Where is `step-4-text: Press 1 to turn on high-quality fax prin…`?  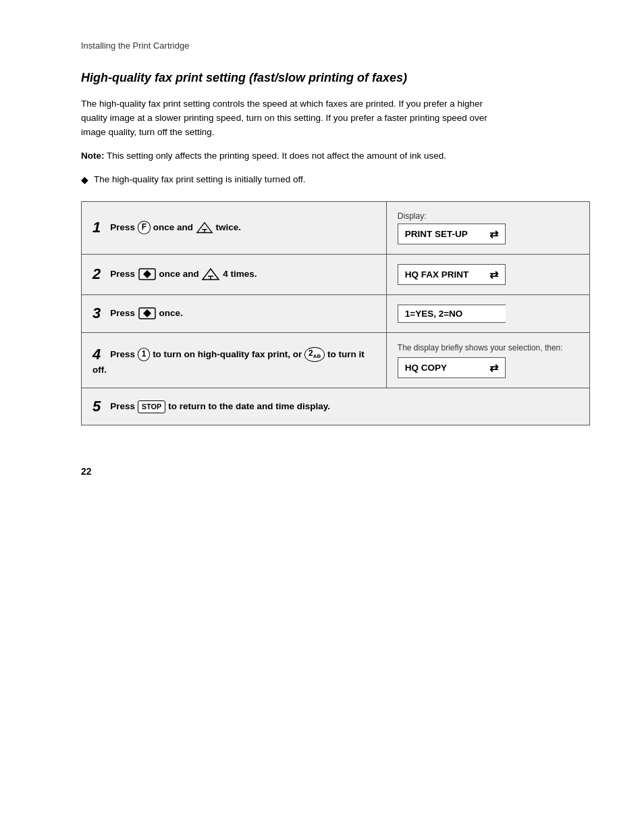
step-4-text: Press 1 to turn on high-quality fax prin… is located at coordinates (228, 362).